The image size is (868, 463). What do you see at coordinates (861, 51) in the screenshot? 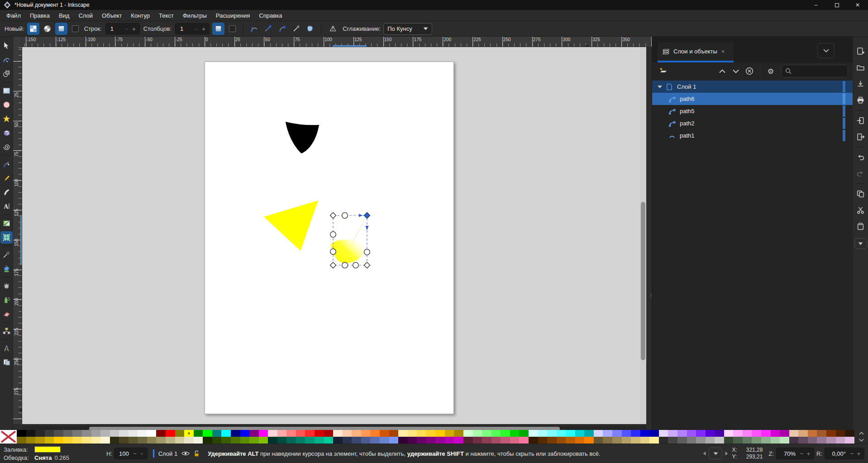
I see `new-document-icon` at bounding box center [861, 51].